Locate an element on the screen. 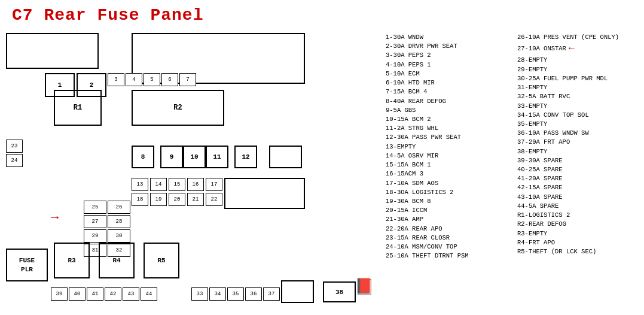  fuse-12: 12 is located at coordinates (246, 157).